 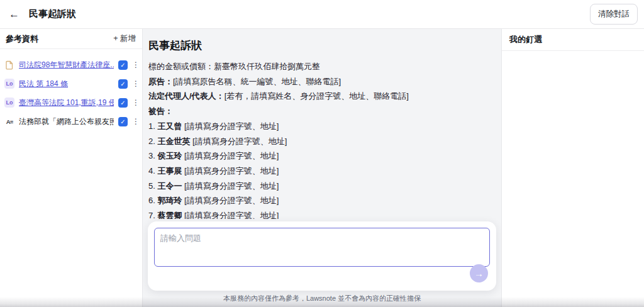 I want to click on reference-label: 法務部就「網路上公布親友照..., so click(x=67, y=122).